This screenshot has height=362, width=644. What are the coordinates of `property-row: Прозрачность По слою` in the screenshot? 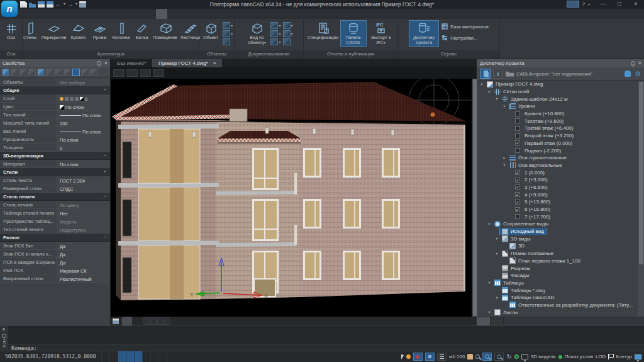 It's located at (55, 140).